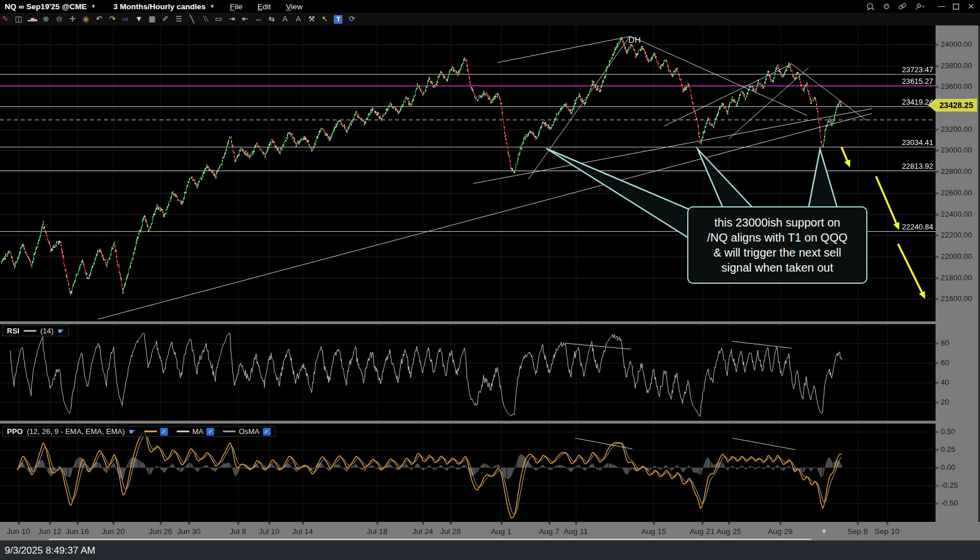 The image size is (980, 560). Describe the element at coordinates (210, 432) in the screenshot. I see `ma-checkbox: ✓` at that location.